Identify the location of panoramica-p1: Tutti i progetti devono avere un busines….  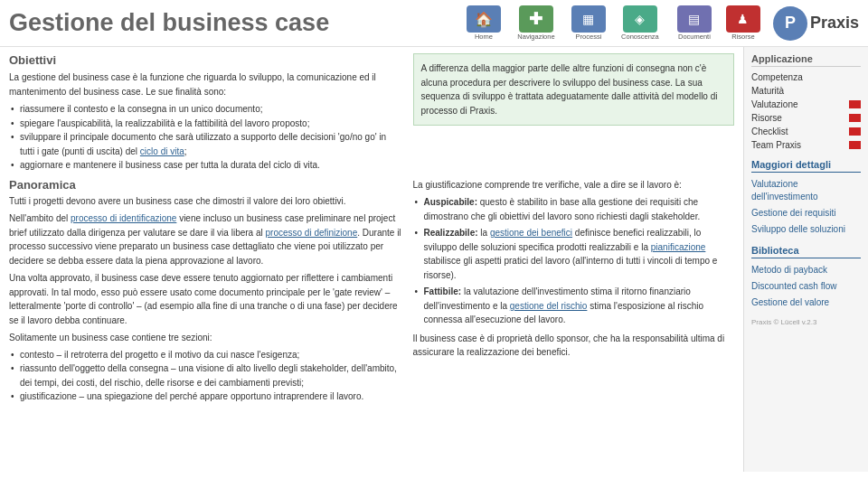
(206, 202).